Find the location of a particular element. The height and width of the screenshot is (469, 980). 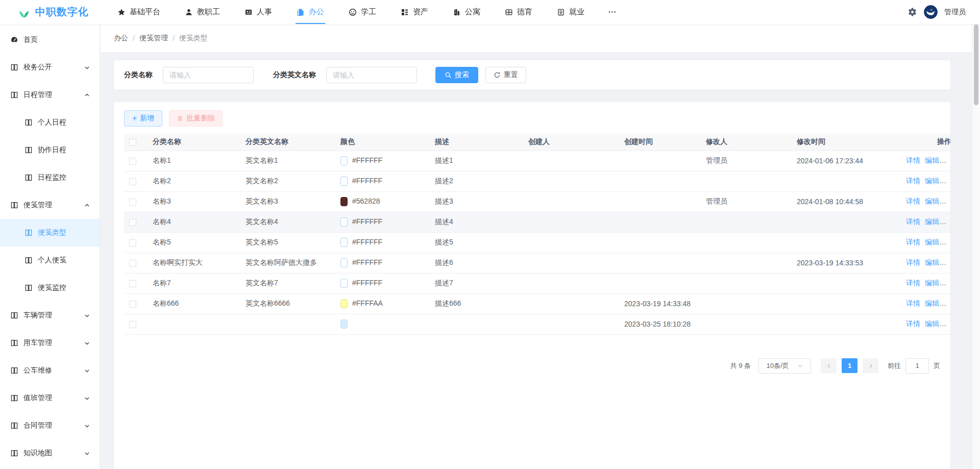

sidebar-item-便笺类型: 便笺类型 is located at coordinates (50, 233).